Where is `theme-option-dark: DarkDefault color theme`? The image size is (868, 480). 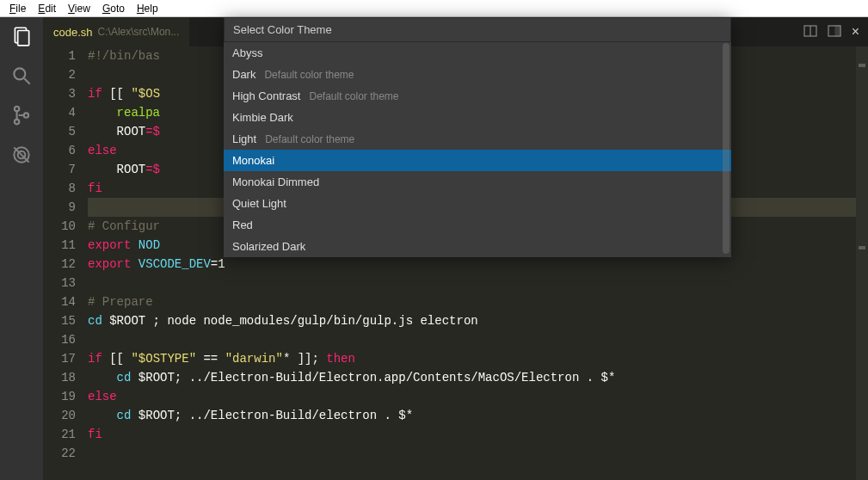
theme-option-dark: DarkDefault color theme is located at coordinates (477, 74).